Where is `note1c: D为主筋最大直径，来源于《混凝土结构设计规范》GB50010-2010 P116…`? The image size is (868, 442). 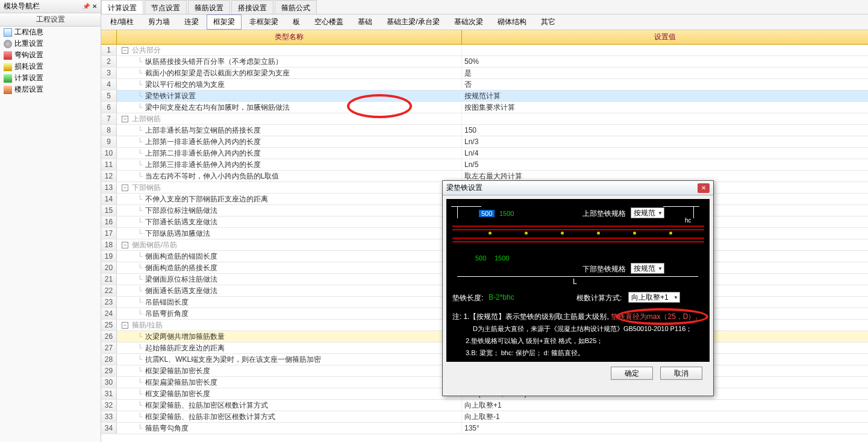
note1c: D为主筋最大直径，来源于《混凝土结构设计规范》GB50010-2010 P116… is located at coordinates (582, 329).